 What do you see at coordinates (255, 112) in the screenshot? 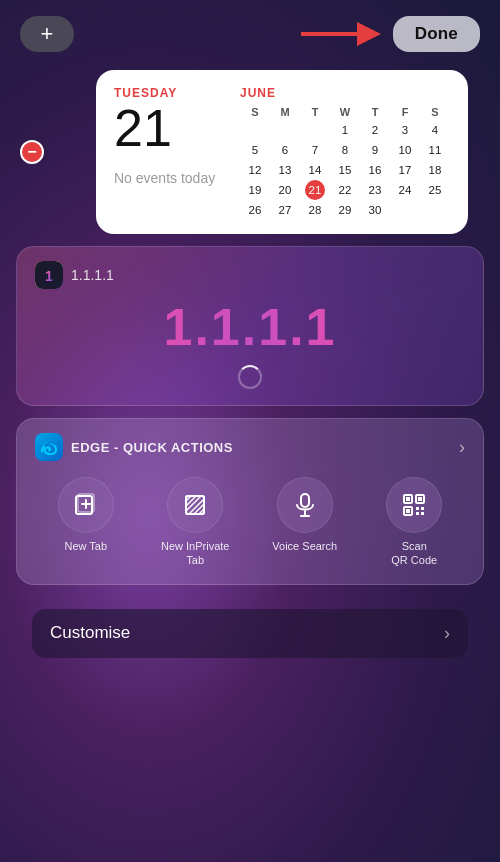
I see `cal-header-sun: S` at bounding box center [255, 112].